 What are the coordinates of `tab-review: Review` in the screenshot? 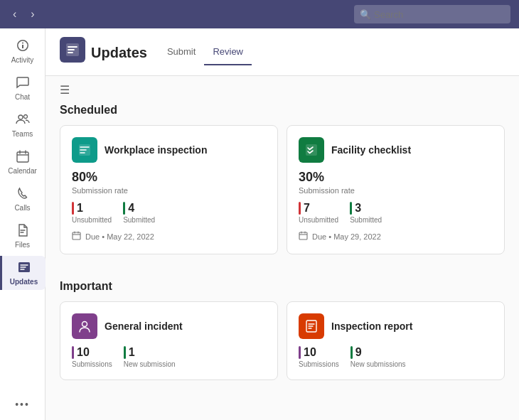 It's located at (228, 53).